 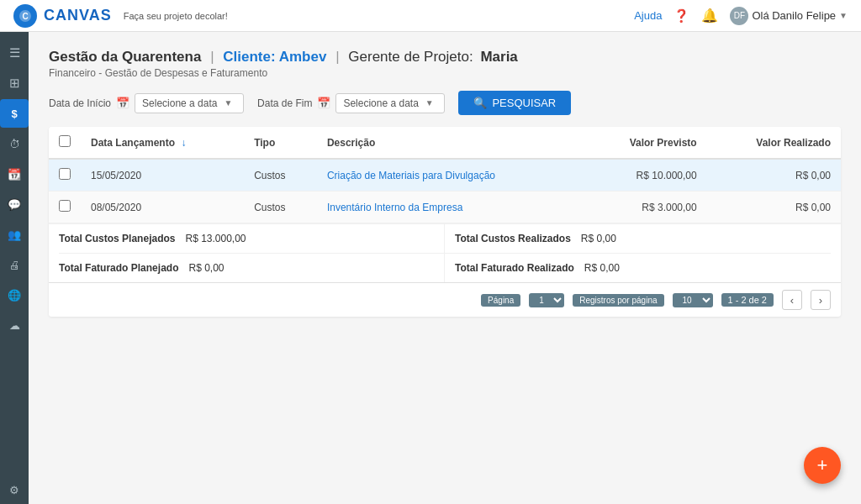 What do you see at coordinates (451, 143) in the screenshot?
I see `col-description: Descrição` at bounding box center [451, 143].